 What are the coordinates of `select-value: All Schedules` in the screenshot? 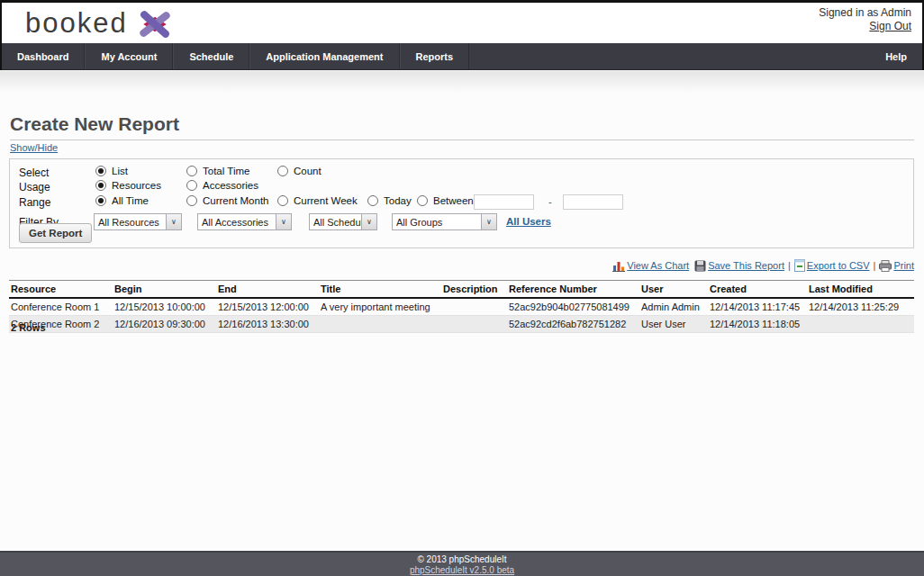 It's located at (335, 221).